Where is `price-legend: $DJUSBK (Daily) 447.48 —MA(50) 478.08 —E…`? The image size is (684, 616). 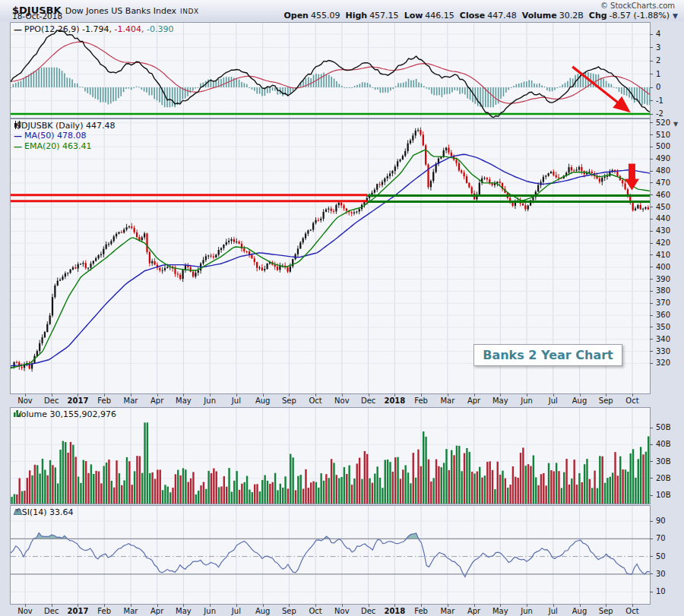
price-legend: $DJUSBK (Daily) 447.48 —MA(50) 478.08 —E… is located at coordinates (64, 137).